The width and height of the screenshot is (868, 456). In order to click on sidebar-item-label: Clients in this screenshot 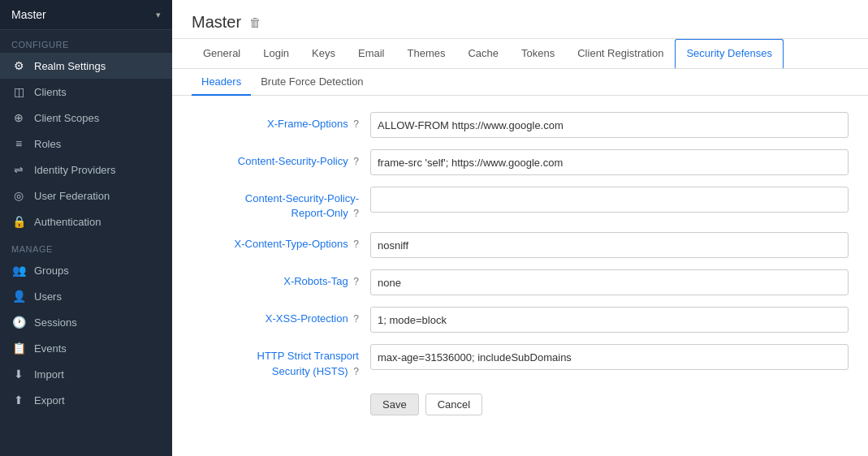, I will do `click(50, 92)`.